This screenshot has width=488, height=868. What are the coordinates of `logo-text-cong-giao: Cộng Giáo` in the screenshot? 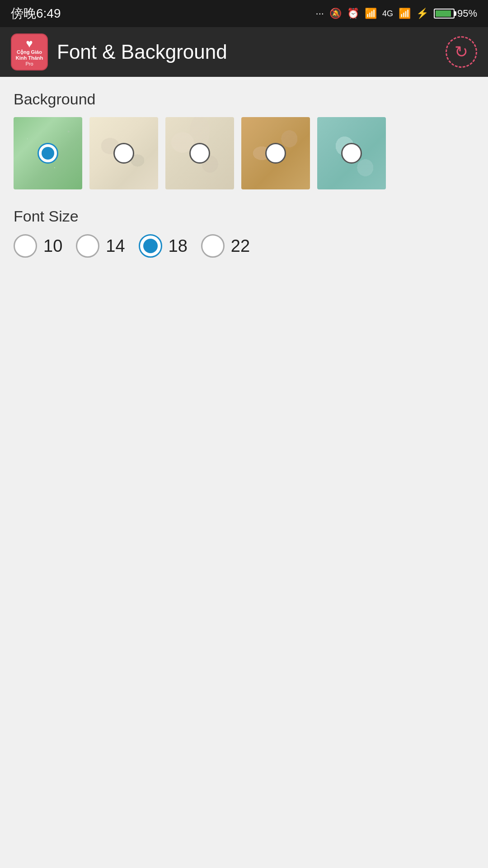 It's located at (29, 52).